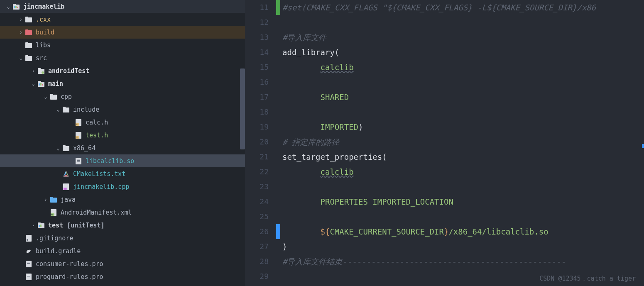 The width and height of the screenshot is (644, 286). What do you see at coordinates (257, 157) in the screenshot?
I see `line-number: 21` at bounding box center [257, 157].